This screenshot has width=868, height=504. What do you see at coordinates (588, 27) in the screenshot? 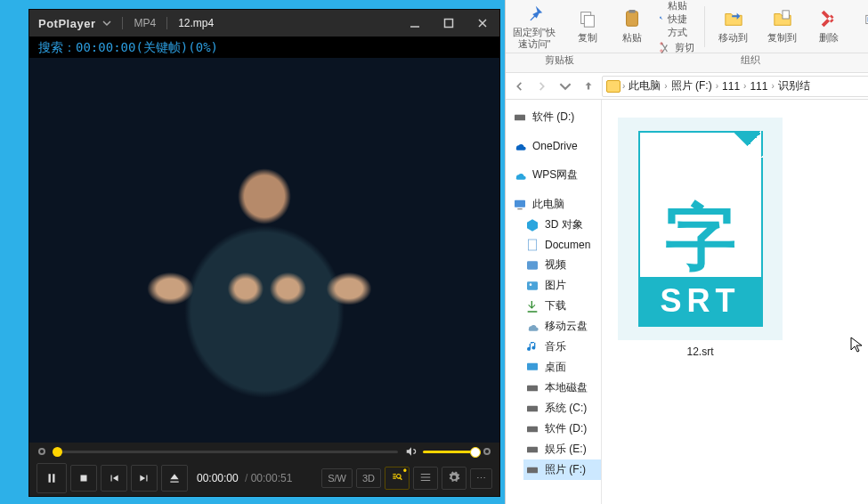
I see `ribbon-copy: 复制` at bounding box center [588, 27].